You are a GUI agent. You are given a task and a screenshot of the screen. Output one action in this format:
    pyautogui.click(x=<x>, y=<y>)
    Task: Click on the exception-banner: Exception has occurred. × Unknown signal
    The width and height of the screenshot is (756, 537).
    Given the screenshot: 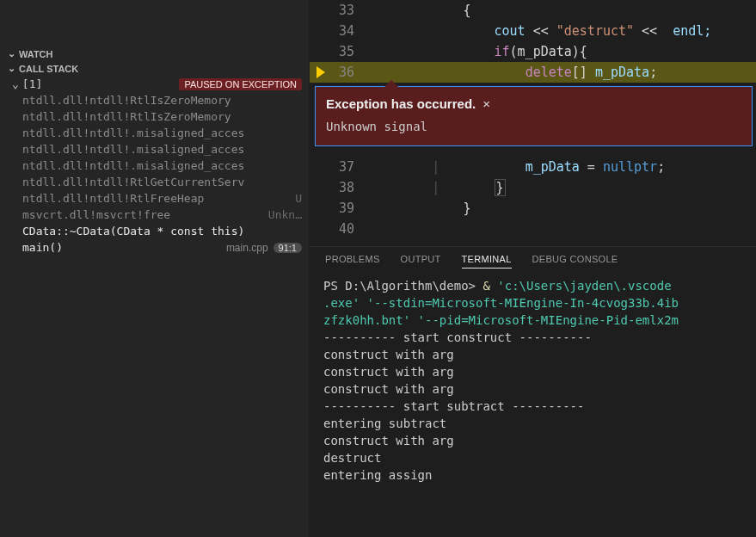 What is the action you would take?
    pyautogui.click(x=533, y=116)
    